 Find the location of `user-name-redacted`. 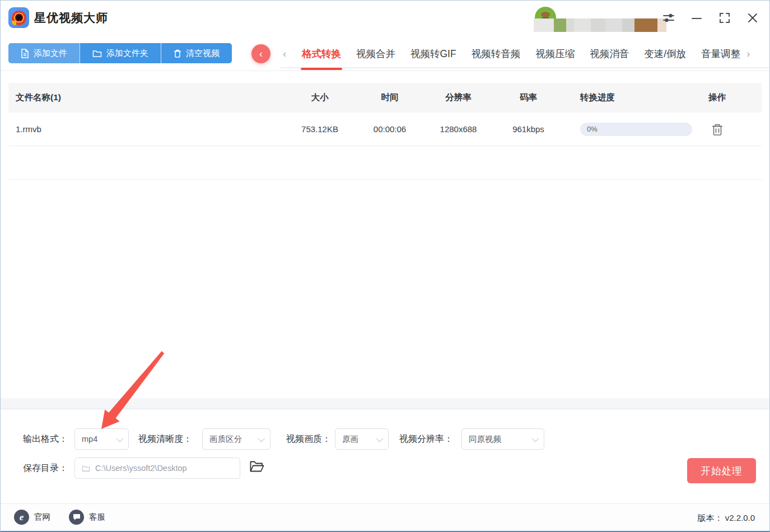

user-name-redacted is located at coordinates (600, 25).